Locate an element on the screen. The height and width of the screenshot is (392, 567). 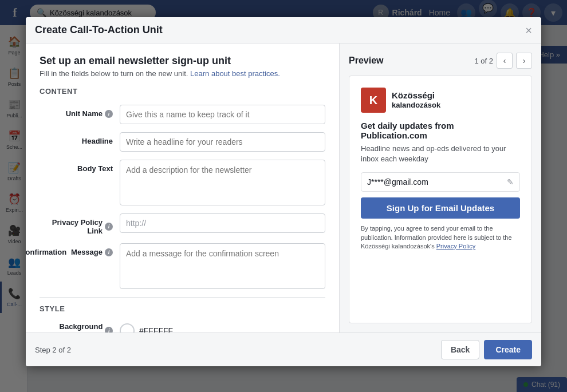
privacy-info-icon: i is located at coordinates (109, 227).